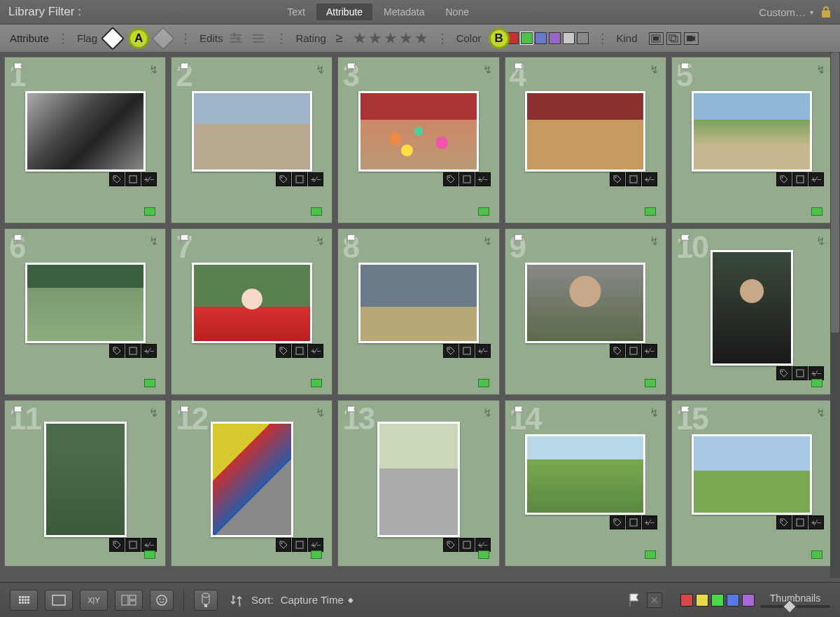  What do you see at coordinates (59, 600) in the screenshot?
I see `view-loupe-button` at bounding box center [59, 600].